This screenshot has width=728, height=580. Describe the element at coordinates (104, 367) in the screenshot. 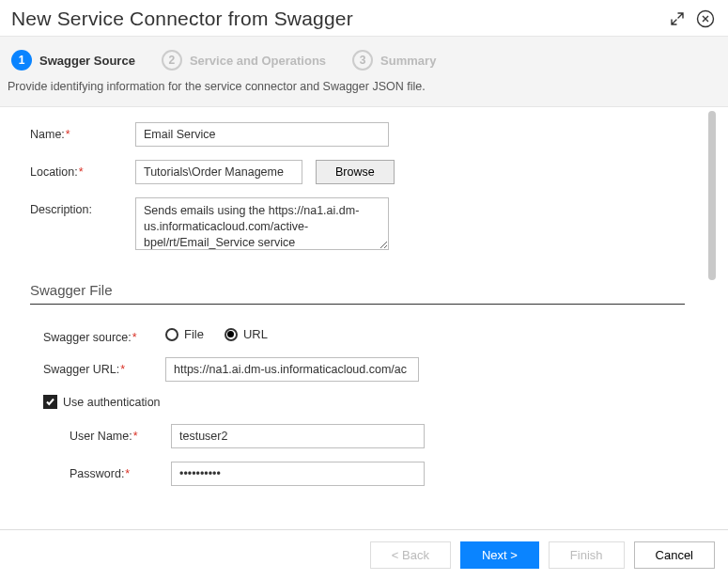

I see `swagger-url-label: Swagger URL:*` at that location.